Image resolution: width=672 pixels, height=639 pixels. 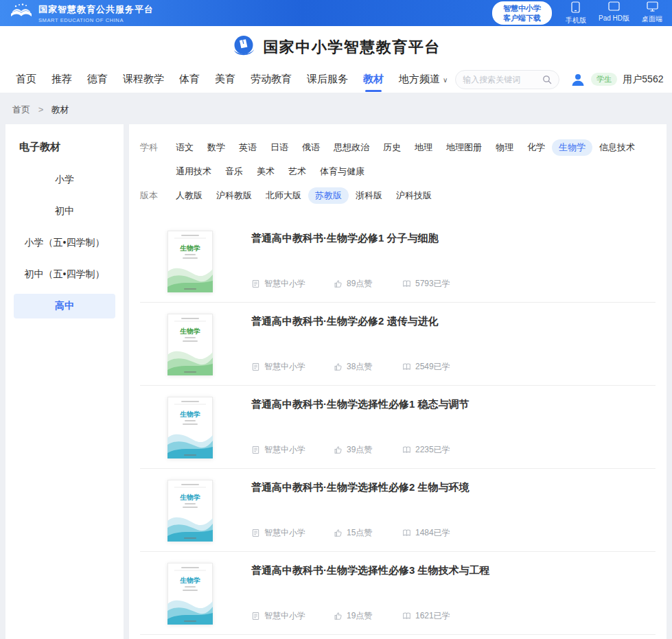 What do you see at coordinates (234, 172) in the screenshot?
I see `filter-option: 音乐` at bounding box center [234, 172].